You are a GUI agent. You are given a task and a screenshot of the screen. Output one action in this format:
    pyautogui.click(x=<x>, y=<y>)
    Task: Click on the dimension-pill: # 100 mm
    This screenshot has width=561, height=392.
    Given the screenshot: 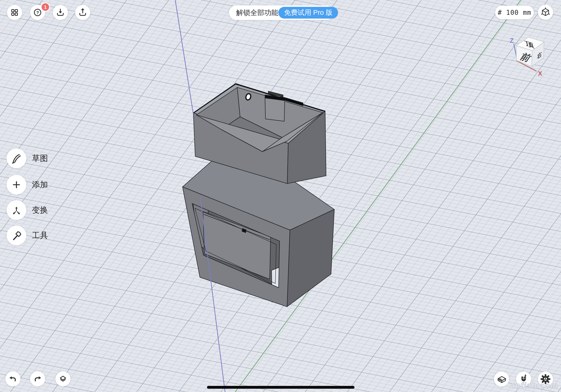 What is the action you would take?
    pyautogui.click(x=515, y=12)
    